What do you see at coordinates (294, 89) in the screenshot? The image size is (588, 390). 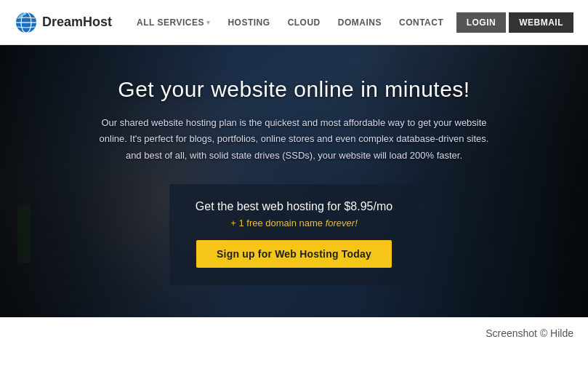 I see `hero-title: Get your website online in minutes!` at bounding box center [294, 89].